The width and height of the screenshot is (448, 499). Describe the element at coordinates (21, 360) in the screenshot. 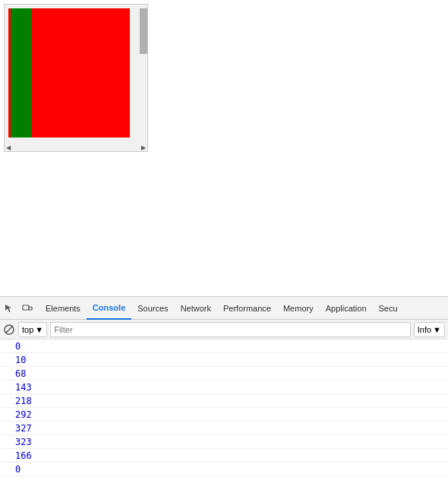

I see `console-value: 10` at that location.